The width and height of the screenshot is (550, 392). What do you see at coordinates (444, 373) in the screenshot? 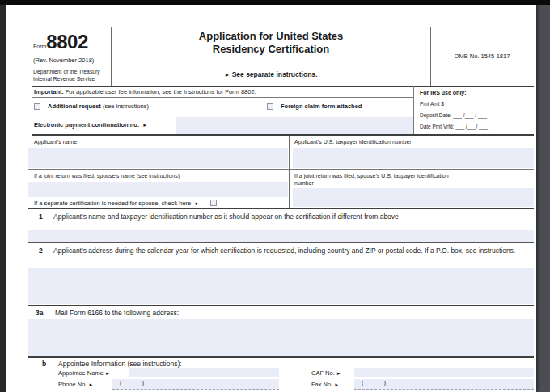
I see `caf-no-input` at bounding box center [444, 373].